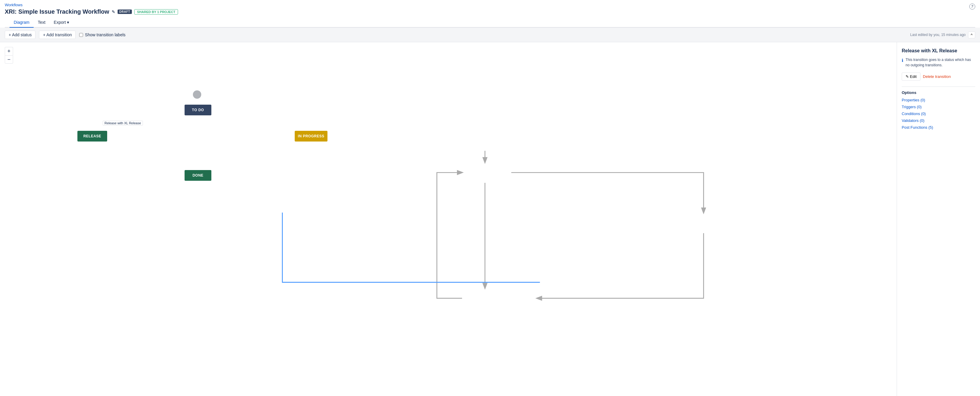  What do you see at coordinates (81, 35) in the screenshot?
I see `transition-labels-checkbox` at bounding box center [81, 35].